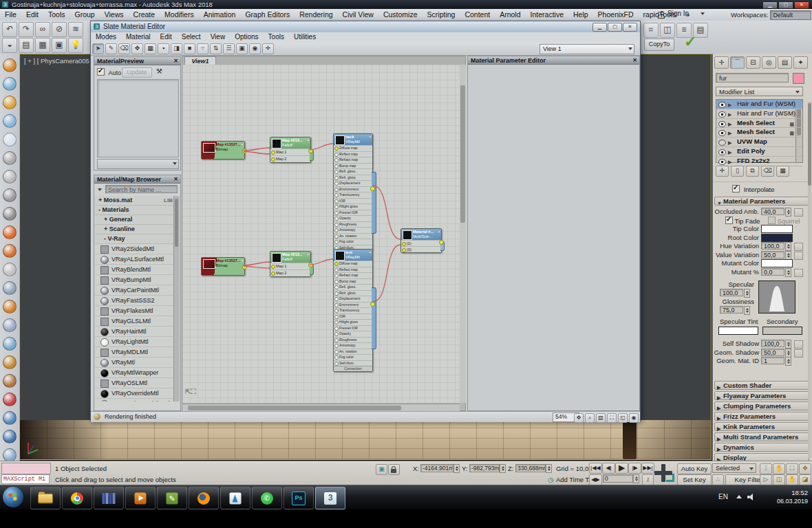  I want to click on percent-snap-icon: ◫, so click(779, 480).